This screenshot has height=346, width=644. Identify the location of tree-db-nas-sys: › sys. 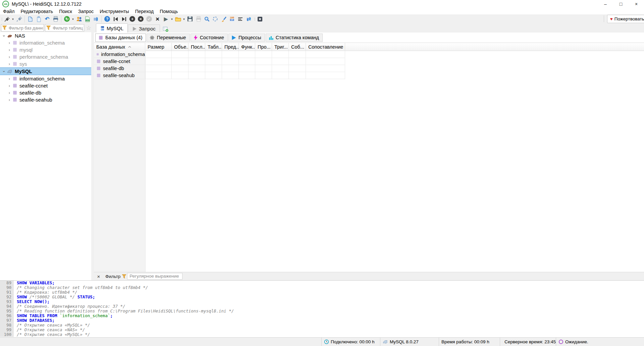
(46, 64).